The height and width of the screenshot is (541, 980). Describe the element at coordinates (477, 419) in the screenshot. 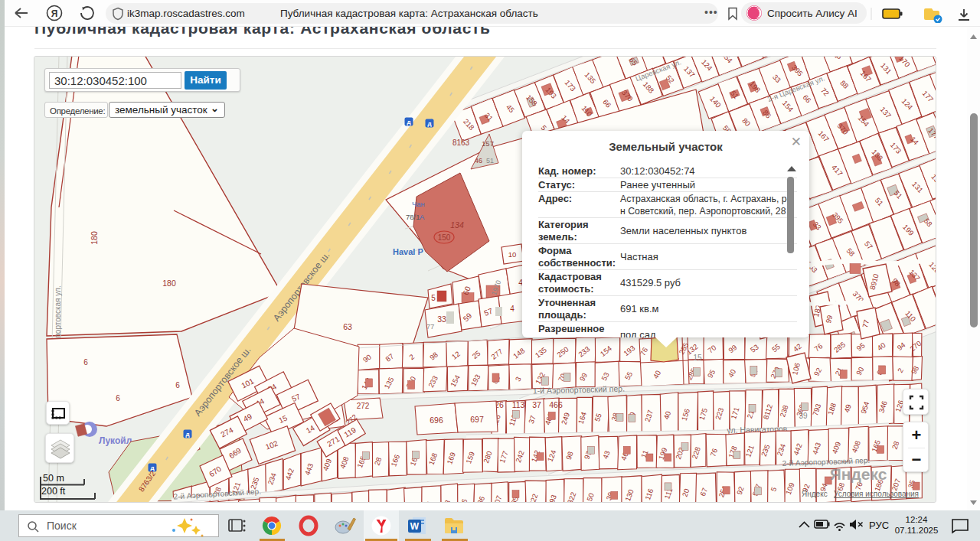

I see `svg-text: 697` at that location.